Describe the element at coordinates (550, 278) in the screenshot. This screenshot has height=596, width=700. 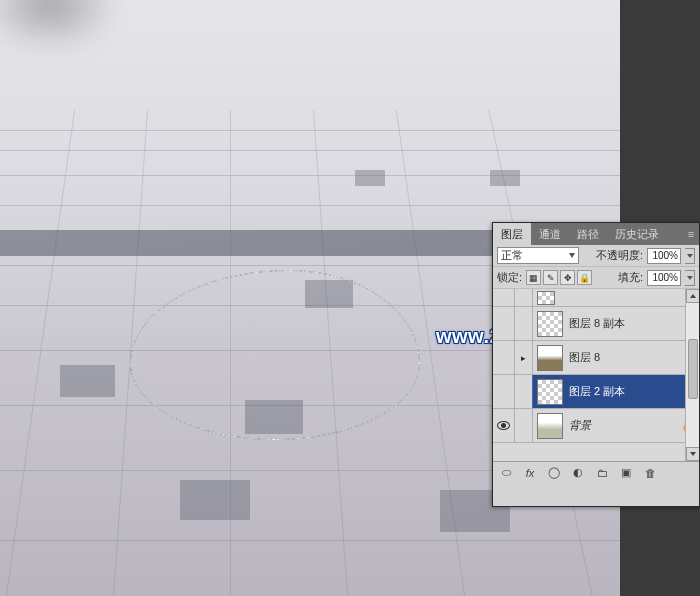
I see `lock-paint-icon: ✎` at that location.